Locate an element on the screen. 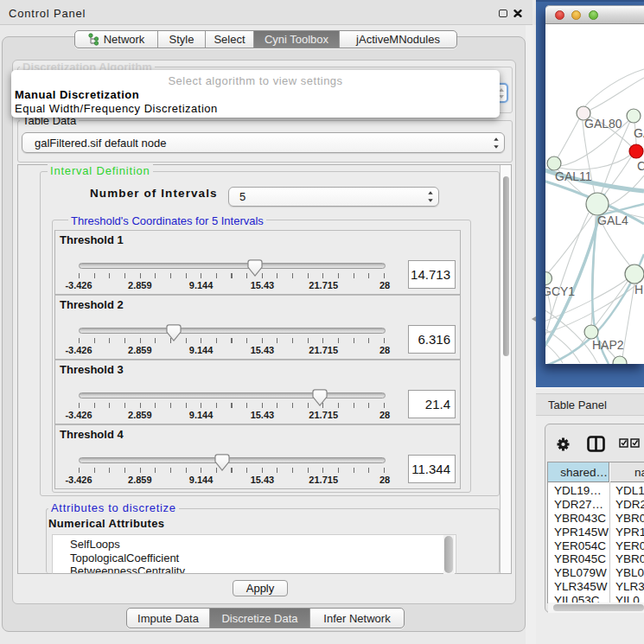  svg-text: GA is located at coordinates (639, 133).